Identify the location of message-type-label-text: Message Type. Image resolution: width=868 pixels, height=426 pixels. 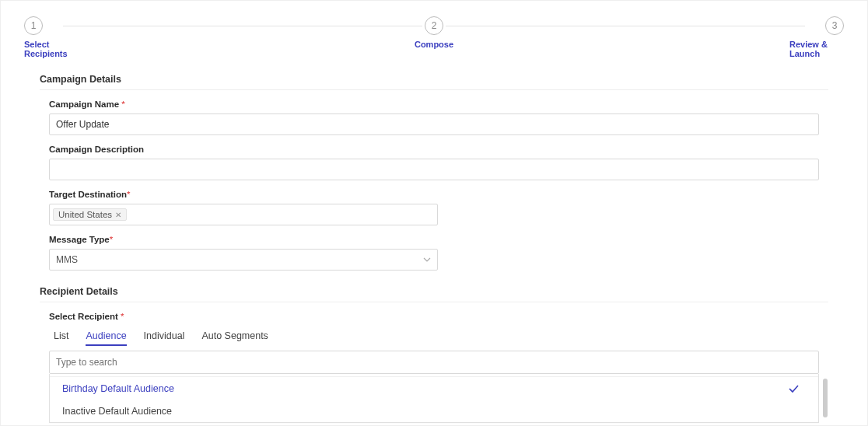
(79, 239).